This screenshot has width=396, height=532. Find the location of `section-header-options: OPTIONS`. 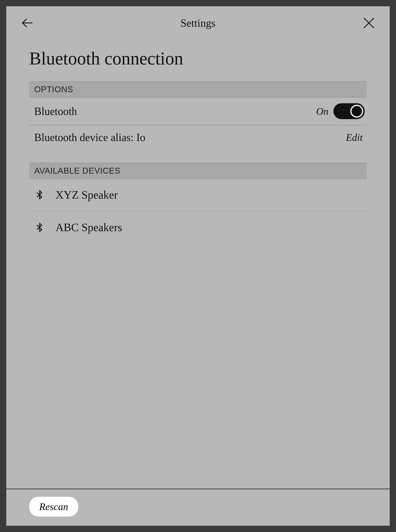

section-header-options: OPTIONS is located at coordinates (198, 90).